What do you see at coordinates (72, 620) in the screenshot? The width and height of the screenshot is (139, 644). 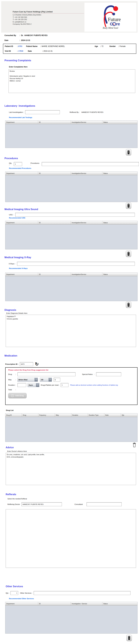 I see `other-services-table-body` at bounding box center [72, 620].